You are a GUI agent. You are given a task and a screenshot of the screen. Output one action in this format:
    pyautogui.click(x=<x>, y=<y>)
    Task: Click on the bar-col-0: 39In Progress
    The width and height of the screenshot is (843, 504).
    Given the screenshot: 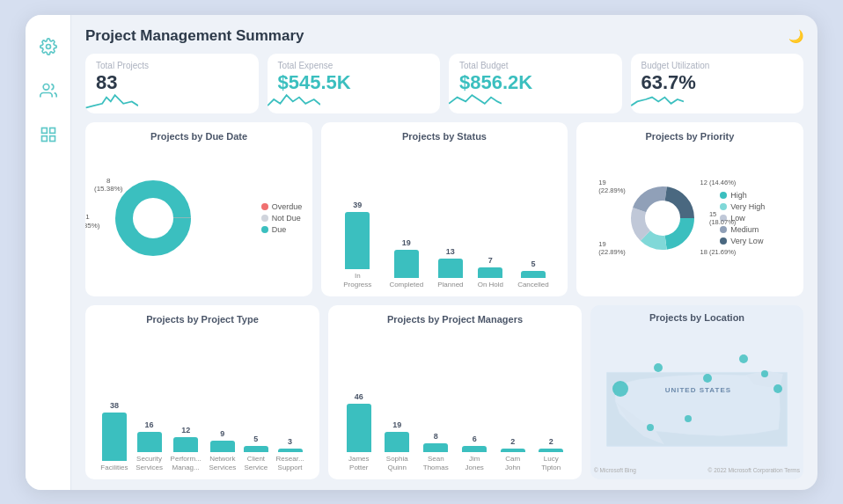 What is the action you would take?
    pyautogui.click(x=357, y=245)
    